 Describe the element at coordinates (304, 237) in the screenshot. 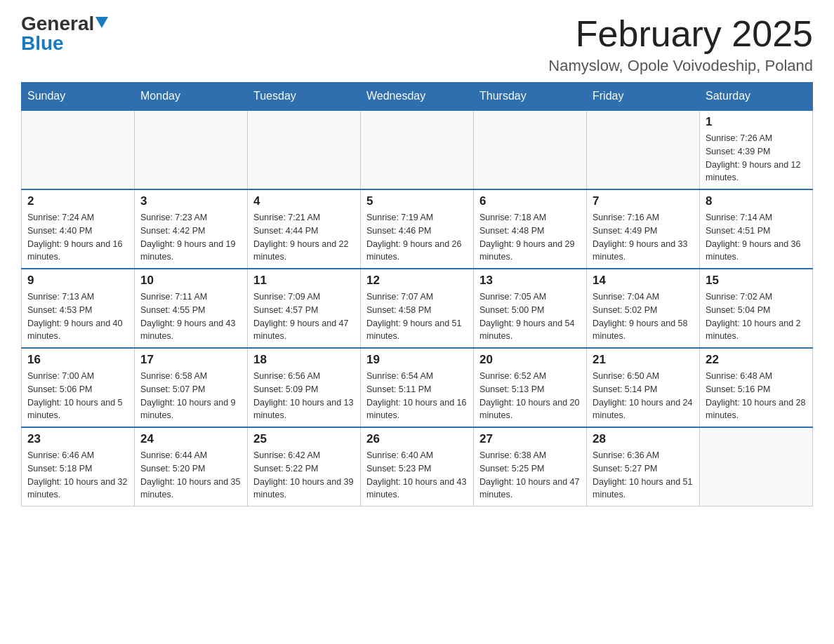

I see `day-info: Sunrise: 7:21 AMSunset: 4:44 PMDaylight:…` at that location.